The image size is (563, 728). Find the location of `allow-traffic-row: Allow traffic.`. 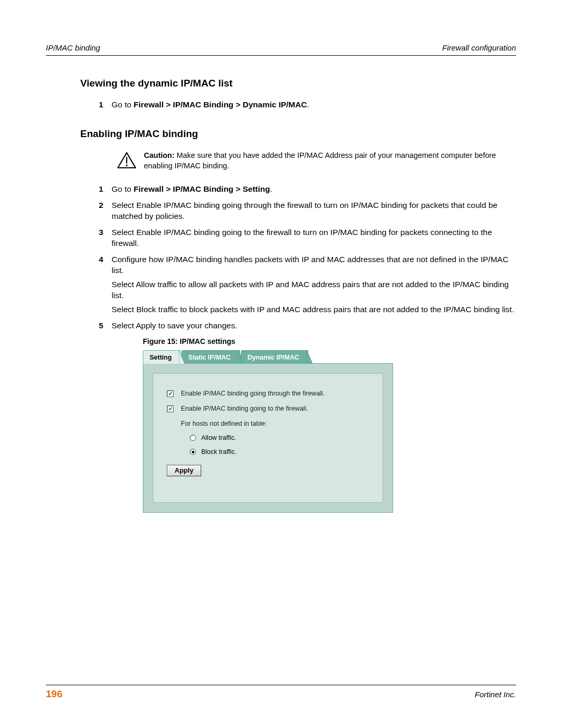

allow-traffic-row: Allow traffic. is located at coordinates (279, 438).